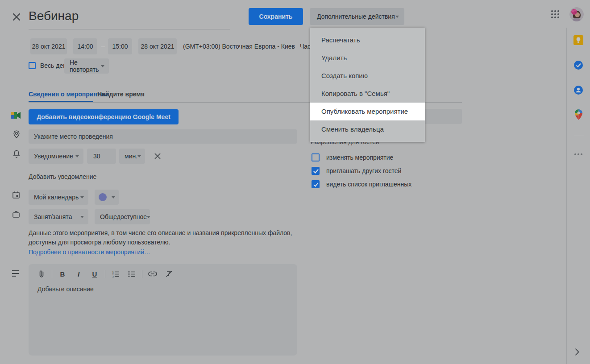 The image size is (590, 364). Describe the element at coordinates (368, 58) in the screenshot. I see `menu-item: Удалить` at that location.